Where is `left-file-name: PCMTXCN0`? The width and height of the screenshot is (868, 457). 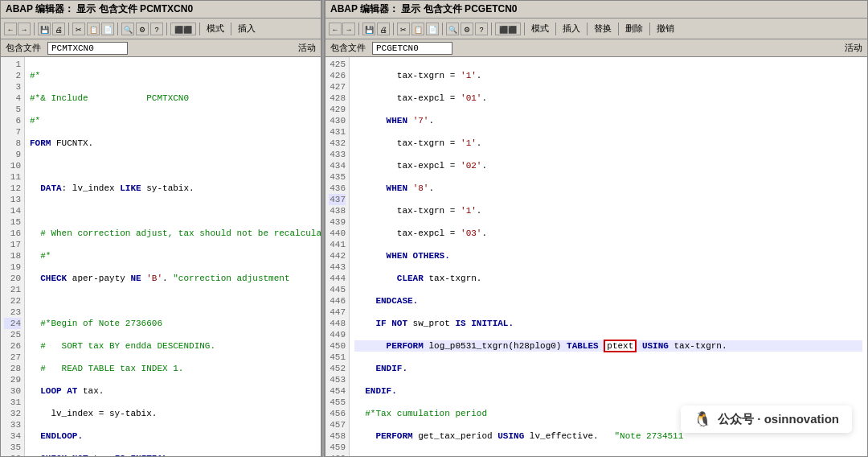
left-file-name: PCMTXCN0 is located at coordinates (88, 48).